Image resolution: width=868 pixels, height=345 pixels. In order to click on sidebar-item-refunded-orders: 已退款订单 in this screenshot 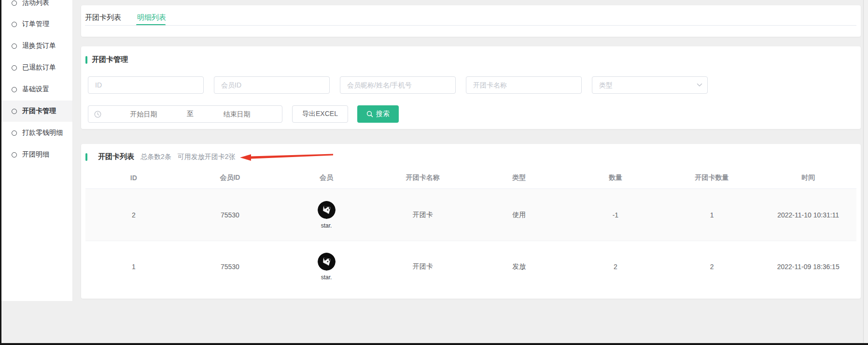, I will do `click(37, 68)`.